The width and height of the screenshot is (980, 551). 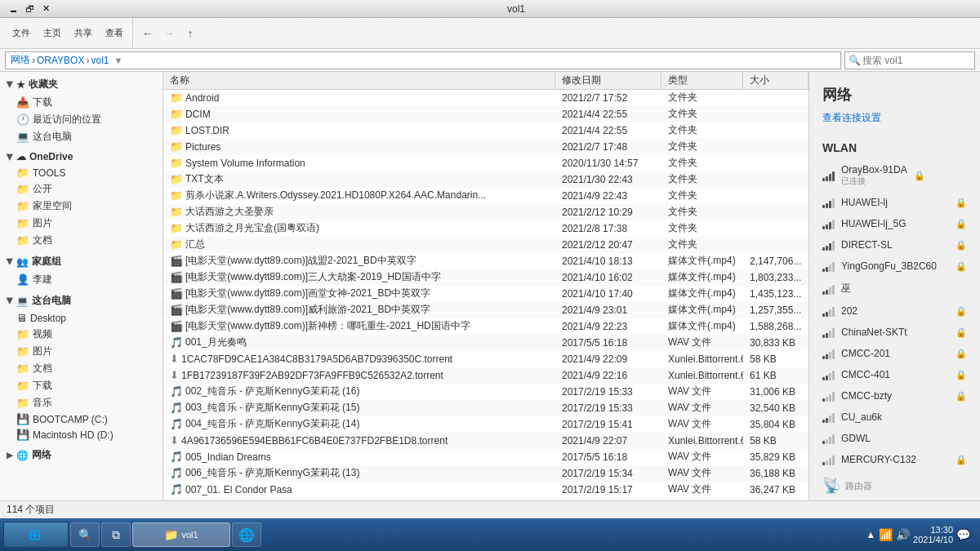 I want to click on sidebar-item-public: 📁 公开, so click(x=82, y=189).